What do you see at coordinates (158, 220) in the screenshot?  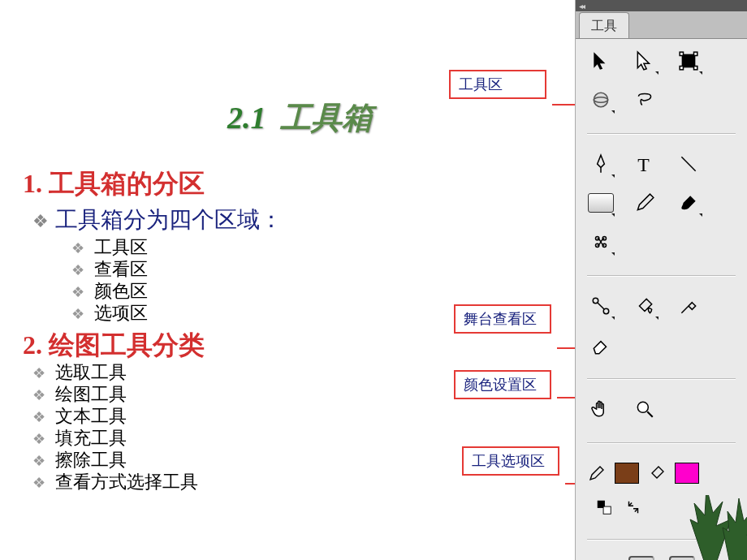 I see `section-1-subline: ❖工具箱分为四个区域：` at bounding box center [158, 220].